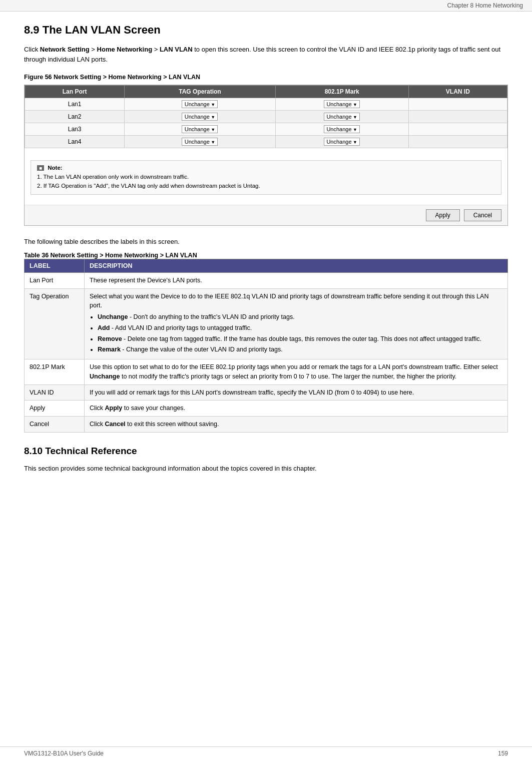 The width and height of the screenshot is (532, 763). Describe the element at coordinates (266, 451) in the screenshot. I see `section2-title: 8.10 Technical Reference` at that location.